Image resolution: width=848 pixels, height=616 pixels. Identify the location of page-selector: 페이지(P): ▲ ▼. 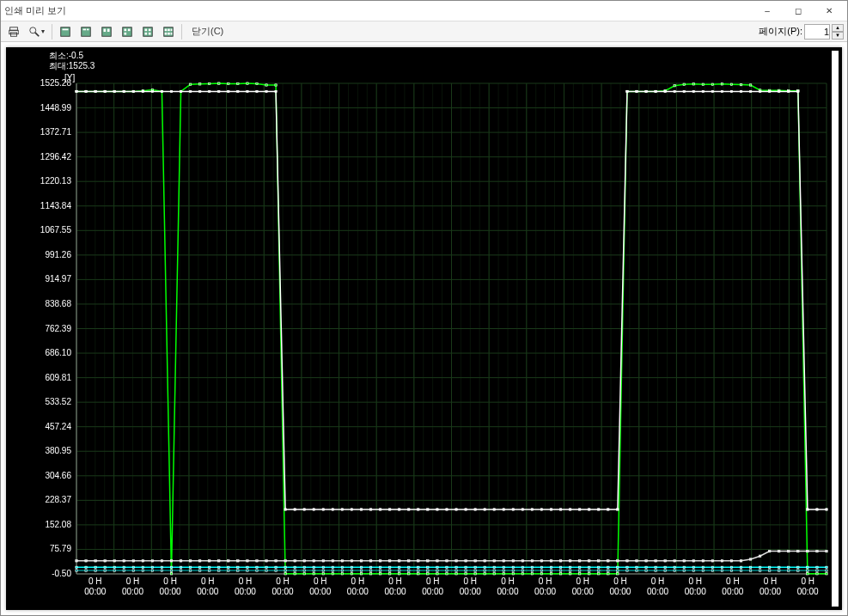
(801, 32).